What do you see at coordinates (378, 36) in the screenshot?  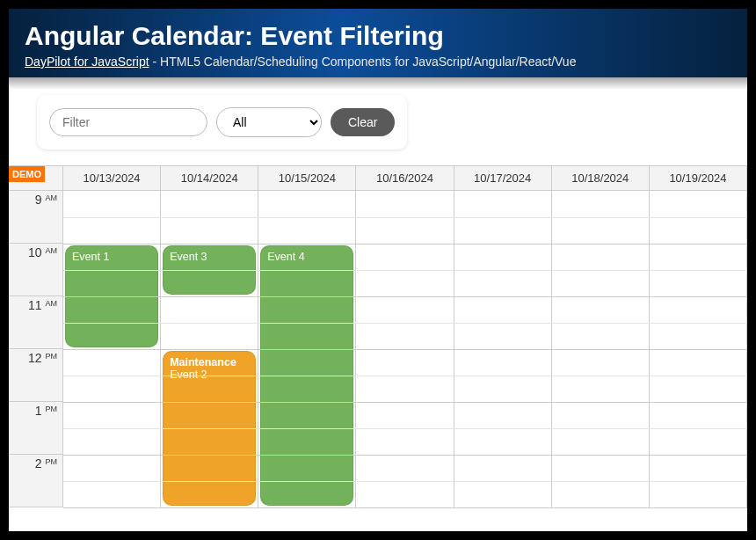 I see `page-title: Angular Calendar: Event Filtering` at bounding box center [378, 36].